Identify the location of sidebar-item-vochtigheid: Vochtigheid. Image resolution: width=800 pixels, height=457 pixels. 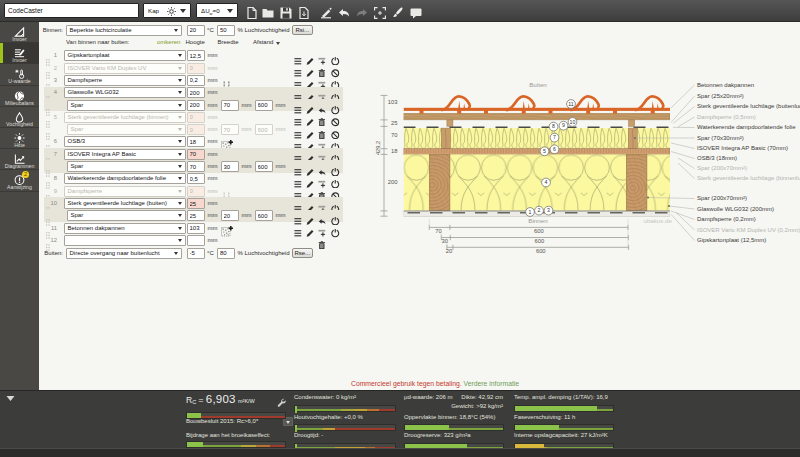
(20, 118).